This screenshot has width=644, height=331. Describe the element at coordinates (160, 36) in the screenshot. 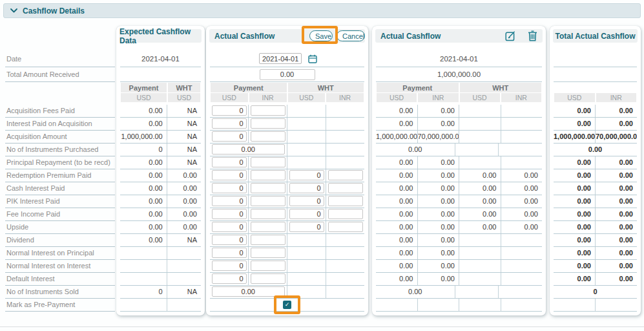

I see `panel-title-text: Expected Cashflow Data` at that location.